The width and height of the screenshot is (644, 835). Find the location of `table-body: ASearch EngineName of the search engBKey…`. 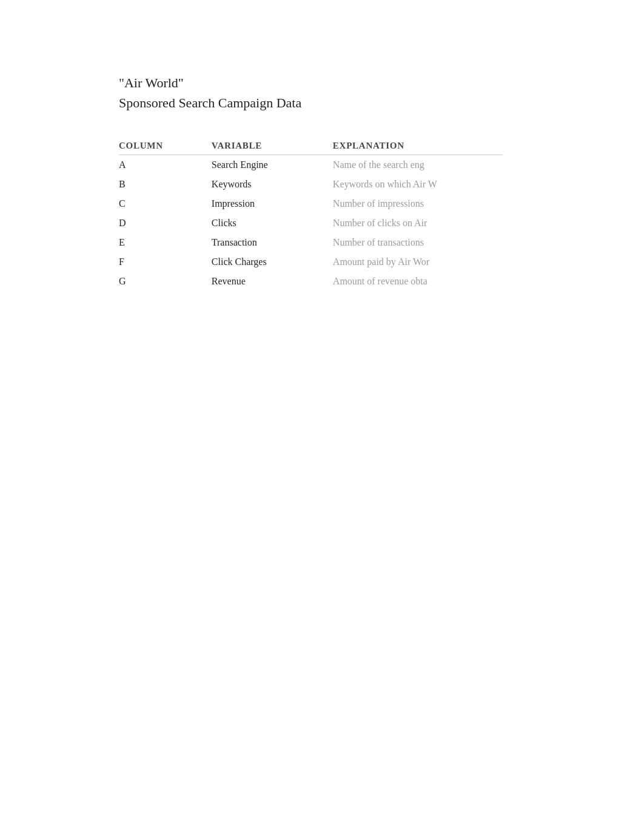

table-body: ASearch EngineName of the search engBKey… is located at coordinates (310, 223).